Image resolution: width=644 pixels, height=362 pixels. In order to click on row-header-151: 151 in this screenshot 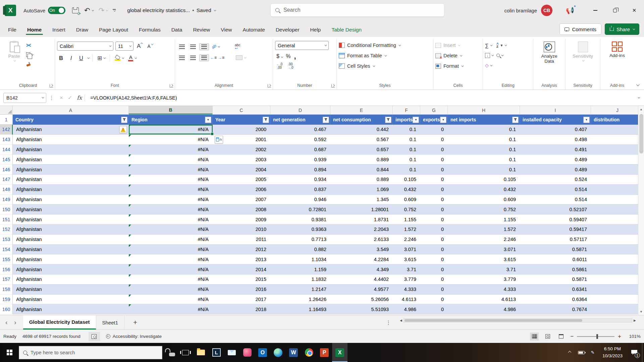, I will do `click(6, 220)`.